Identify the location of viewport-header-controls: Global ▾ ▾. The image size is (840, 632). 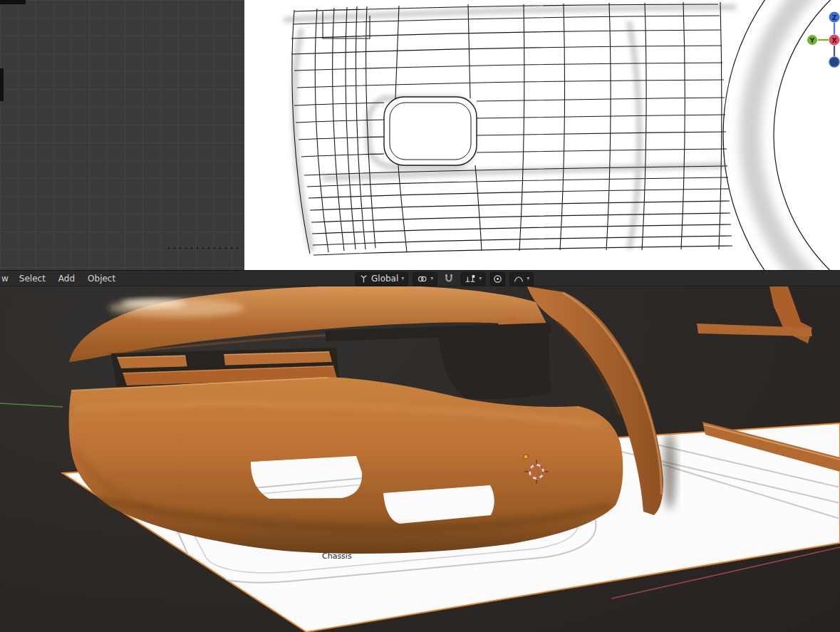
(445, 279).